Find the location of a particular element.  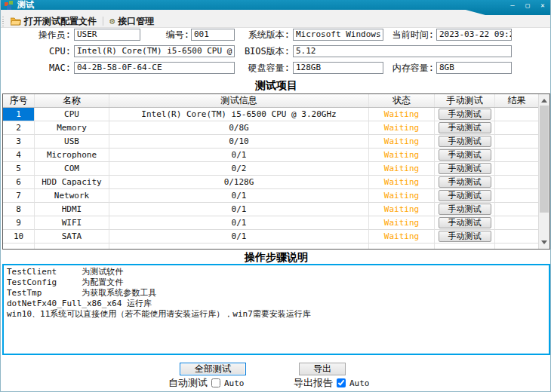

window-title: 测试 is located at coordinates (26, 5).